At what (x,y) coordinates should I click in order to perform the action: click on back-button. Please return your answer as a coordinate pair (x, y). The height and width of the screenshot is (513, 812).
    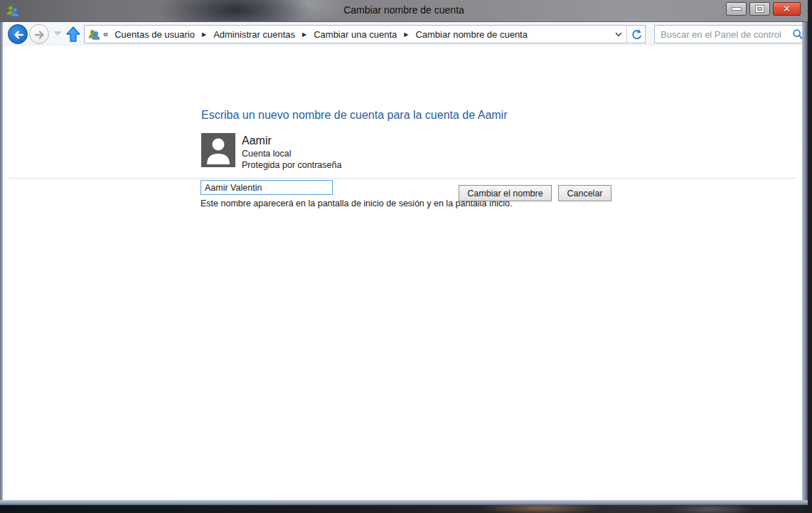
    Looking at the image, I should click on (18, 34).